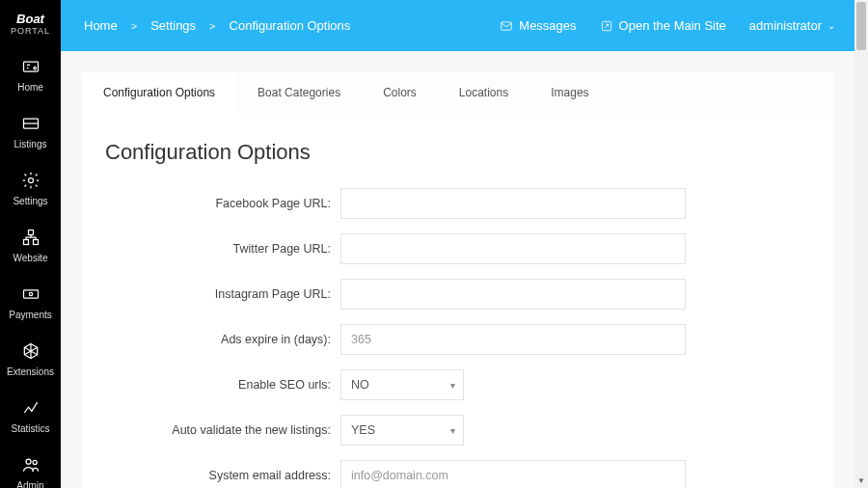 This screenshot has height=488, width=868. Describe the element at coordinates (31, 428) in the screenshot. I see `sidebar-item-label: Statistics` at that location.